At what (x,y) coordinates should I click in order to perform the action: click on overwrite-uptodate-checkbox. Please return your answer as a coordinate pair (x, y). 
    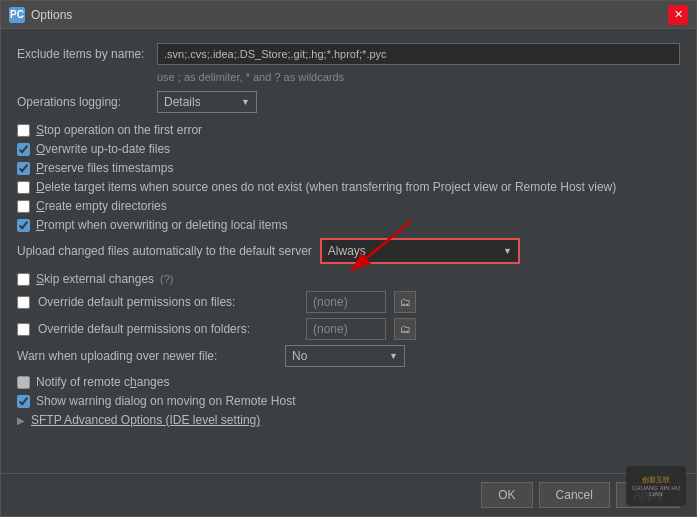
    Looking at the image, I should click on (24, 150).